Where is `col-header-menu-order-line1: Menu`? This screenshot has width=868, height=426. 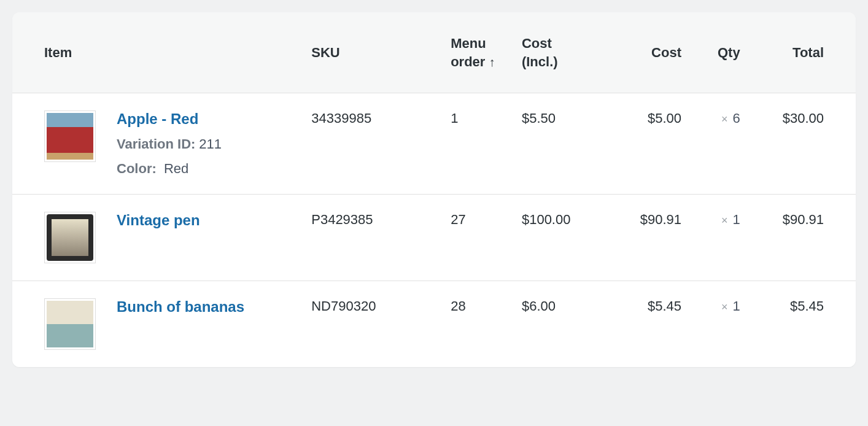
col-header-menu-order-line1: Menu is located at coordinates (468, 43).